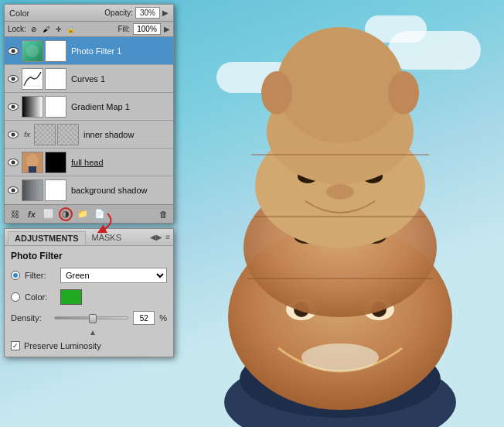 The image size is (504, 427). Describe the element at coordinates (15, 275) in the screenshot. I see `filter-radio` at that location.